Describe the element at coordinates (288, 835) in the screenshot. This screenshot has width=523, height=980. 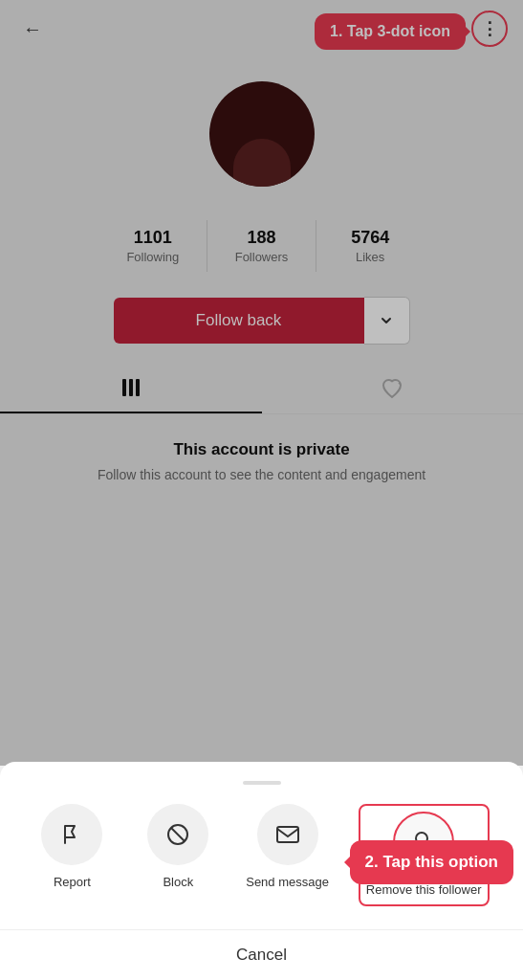
I see `message-icon` at that location.